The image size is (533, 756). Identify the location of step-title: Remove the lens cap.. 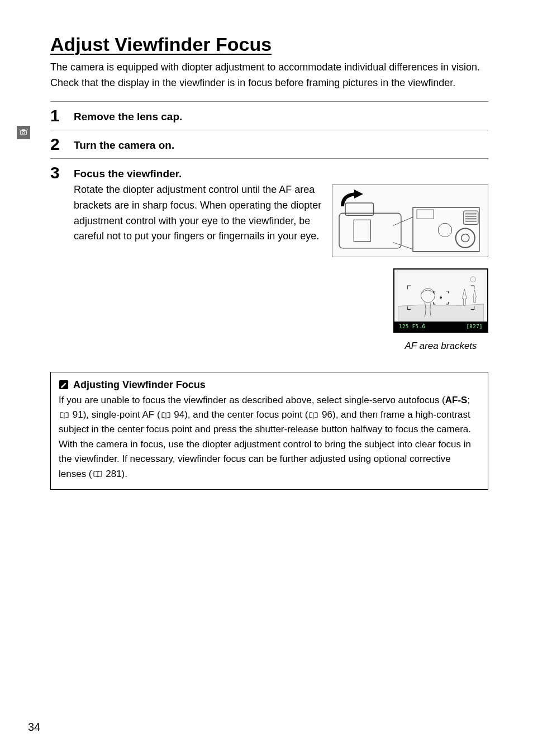
(281, 115).